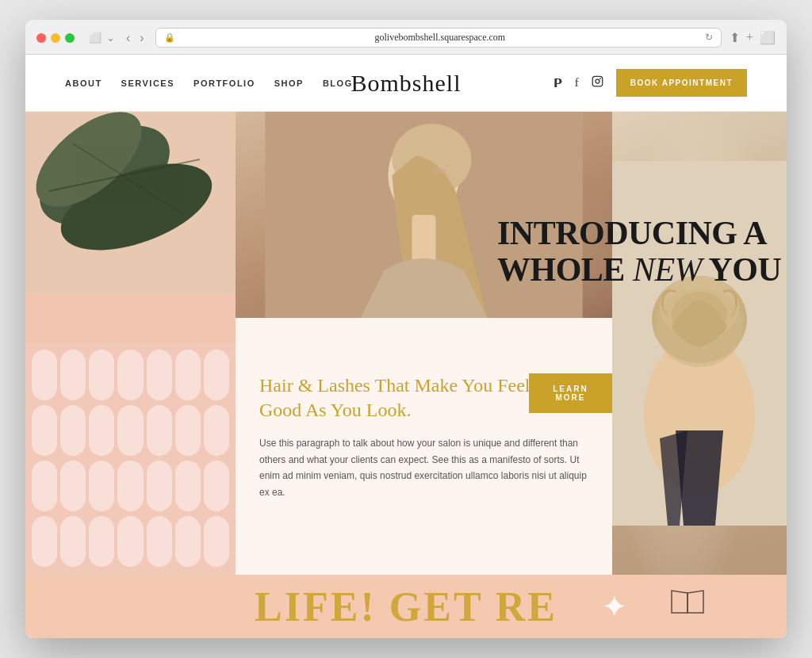 This screenshot has width=812, height=658. What do you see at coordinates (135, 38) in the screenshot?
I see `nav-buttons: ‹ ›` at bounding box center [135, 38].